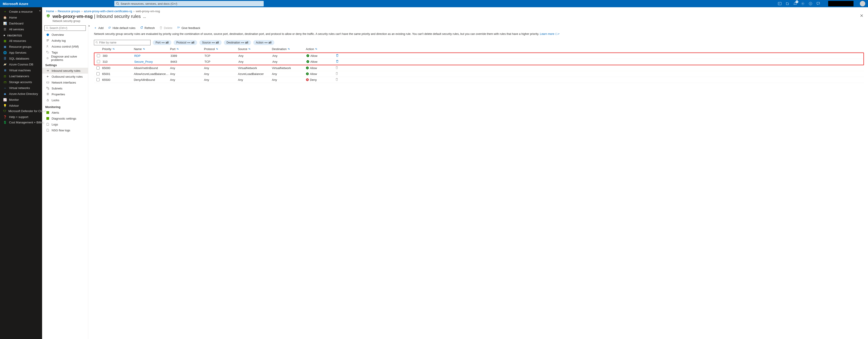 The height and width of the screenshot is (339, 868). Describe the element at coordinates (289, 49) in the screenshot. I see `col-destination: Destination` at that location.